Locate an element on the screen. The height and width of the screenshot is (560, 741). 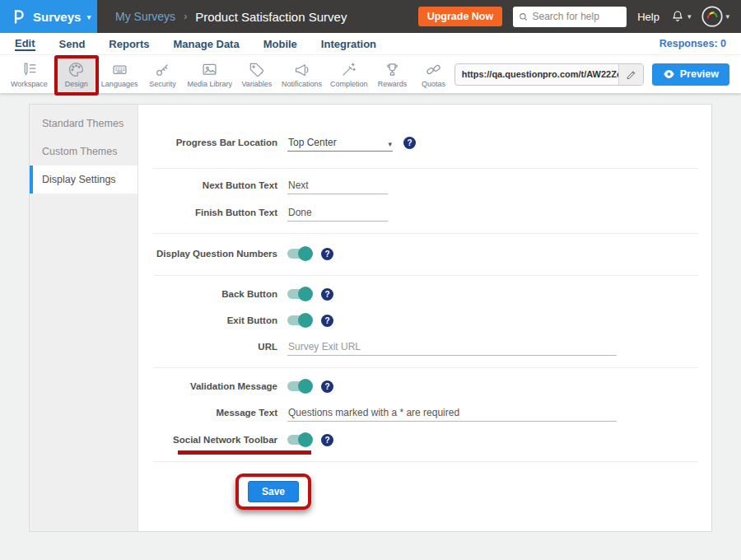
toolbar-item-security: Security is located at coordinates (162, 74).